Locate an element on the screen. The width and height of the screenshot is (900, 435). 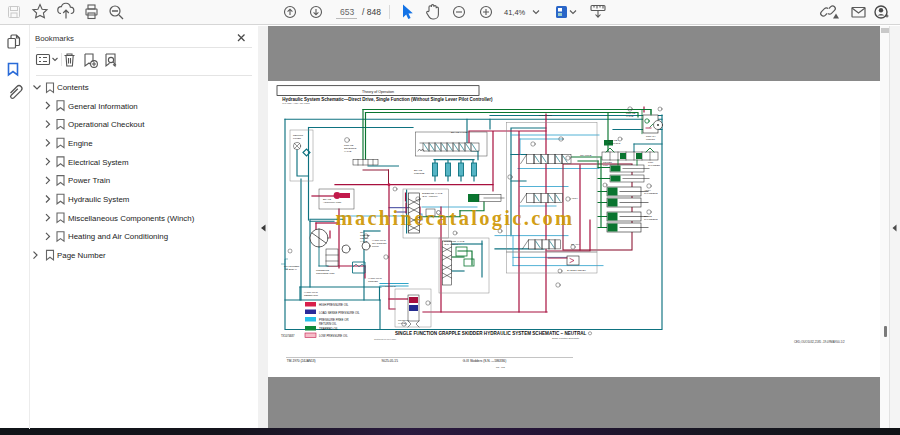
svg-text: Continued on next page is located at coordinates (386, 339).